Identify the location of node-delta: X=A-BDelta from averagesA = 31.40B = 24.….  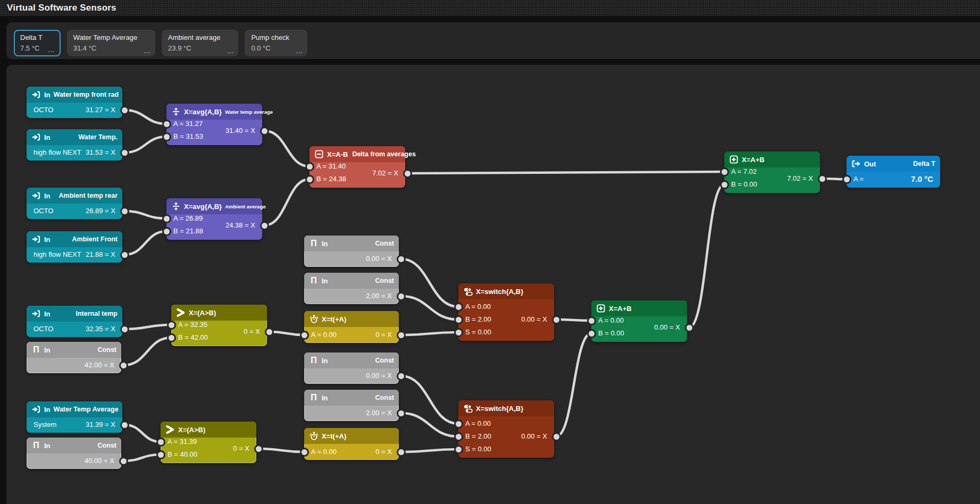
(357, 167).